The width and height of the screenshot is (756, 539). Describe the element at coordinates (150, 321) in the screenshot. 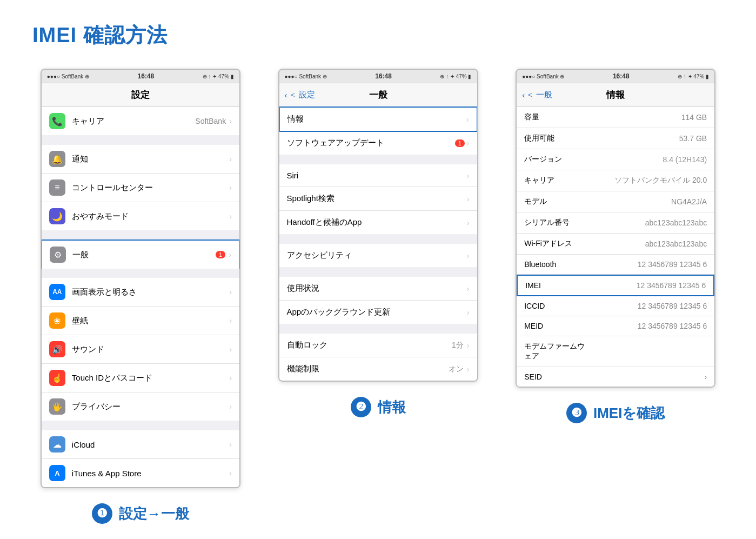

I see `wallpaper-label: 壁紙` at that location.